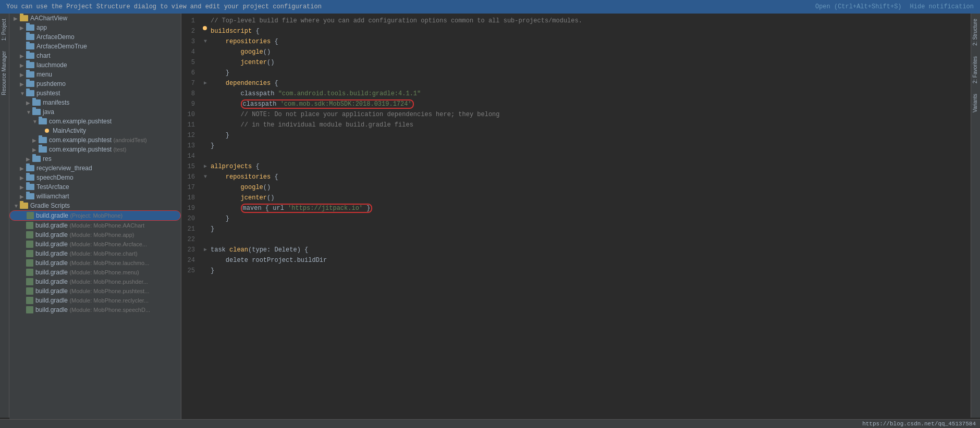 Image resolution: width=980 pixels, height=428 pixels. I want to click on sidebar-item-arcfacedemotrue: ArcfaceDemoTrue, so click(95, 46).